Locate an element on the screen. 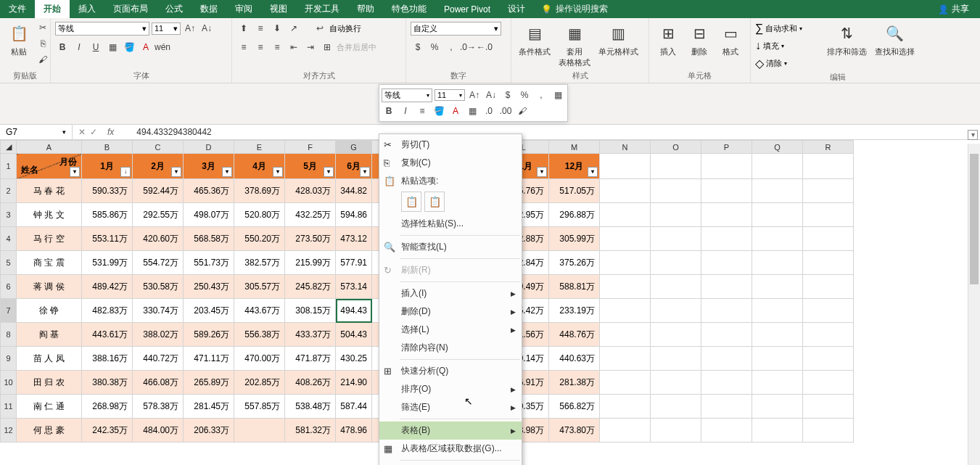  underline-button: U is located at coordinates (96, 47).